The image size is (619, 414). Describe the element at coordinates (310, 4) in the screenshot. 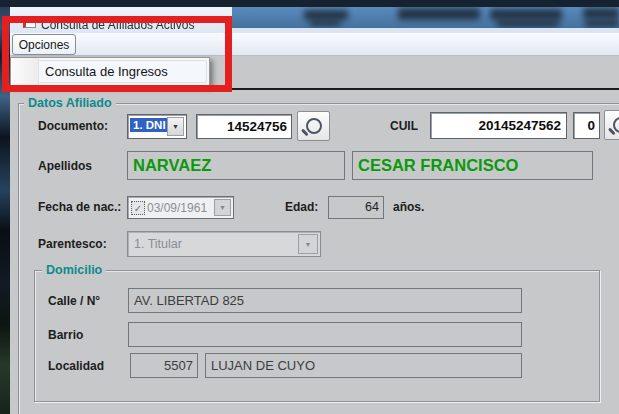

I see `window-top-edge` at that location.